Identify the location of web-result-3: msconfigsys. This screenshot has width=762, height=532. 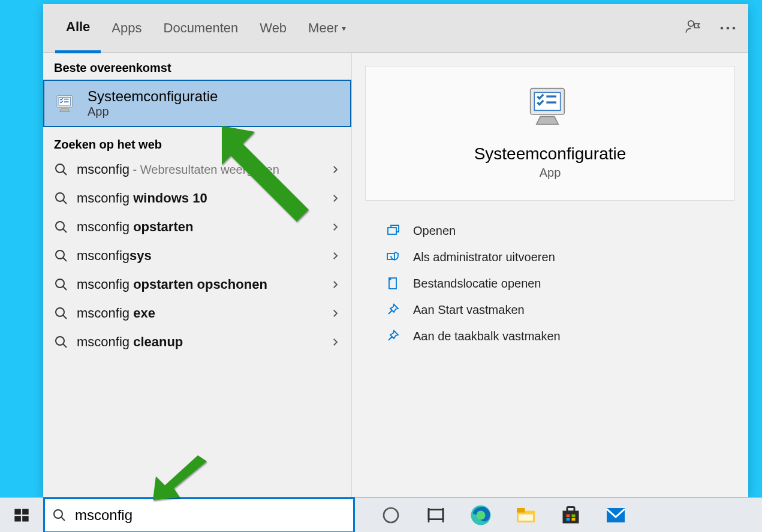
(197, 256).